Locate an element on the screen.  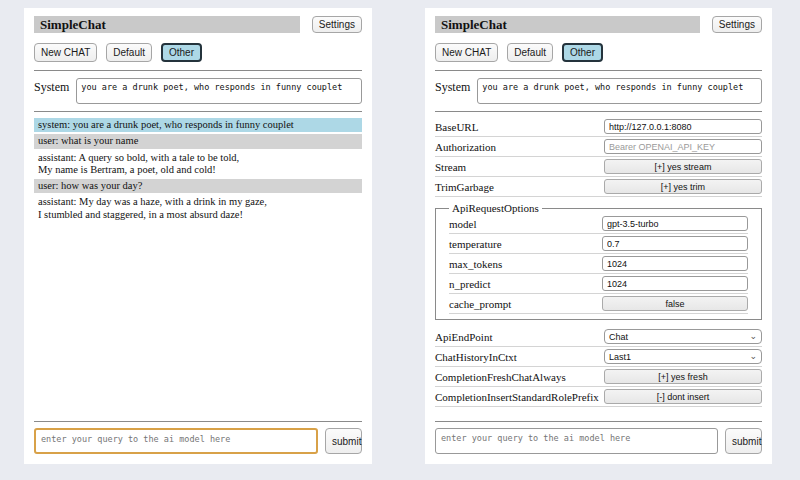
temperature-label: temperature is located at coordinates (476, 244).